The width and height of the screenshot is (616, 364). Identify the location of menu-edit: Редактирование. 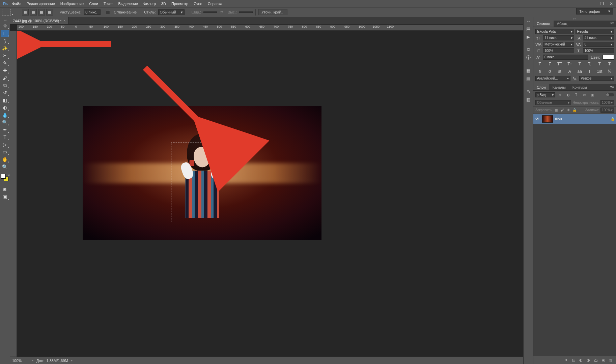
(41, 4).